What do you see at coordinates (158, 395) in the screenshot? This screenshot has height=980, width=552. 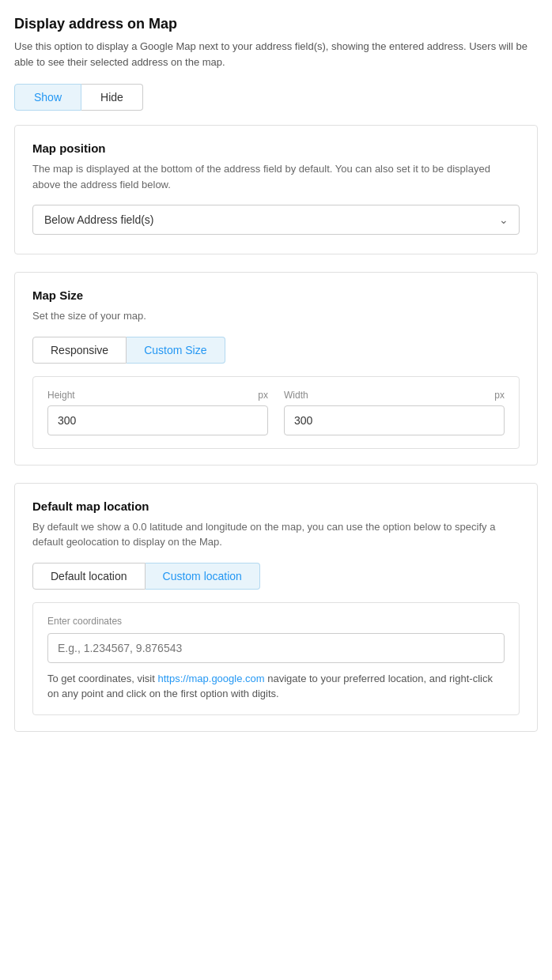 I see `height-field-header: Height px` at bounding box center [158, 395].